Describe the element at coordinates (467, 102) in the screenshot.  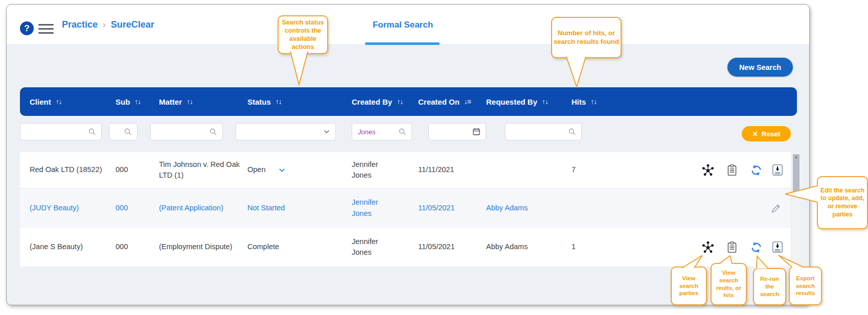
I see `sort-descending-icon: ↓≡` at that location.